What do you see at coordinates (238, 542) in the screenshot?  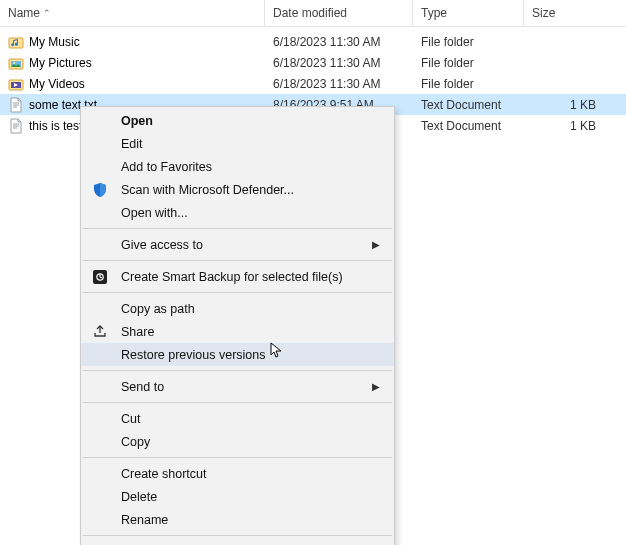 I see `menu-item-properties: Properties` at bounding box center [238, 542].